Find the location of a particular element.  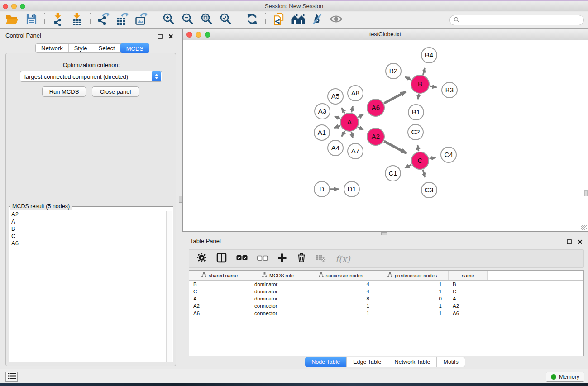

cell-shared-name: B is located at coordinates (220, 284).